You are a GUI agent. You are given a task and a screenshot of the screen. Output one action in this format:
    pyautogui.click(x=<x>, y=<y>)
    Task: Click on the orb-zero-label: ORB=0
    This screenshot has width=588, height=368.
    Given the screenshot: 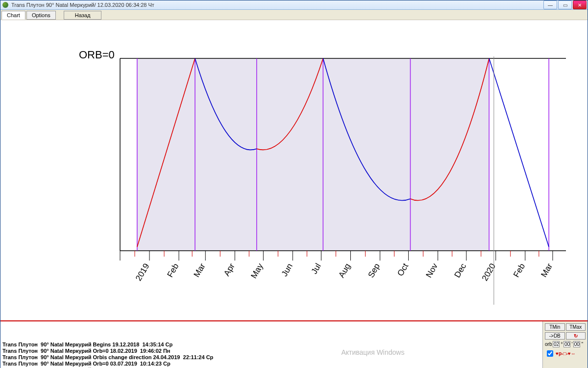 What is the action you would take?
    pyautogui.click(x=97, y=55)
    